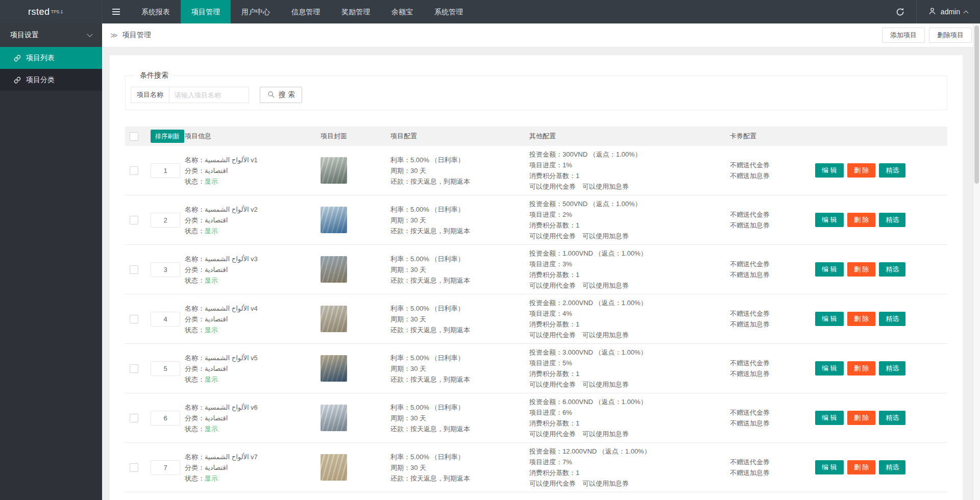  Describe the element at coordinates (950, 12) in the screenshot. I see `username: admin` at that location.